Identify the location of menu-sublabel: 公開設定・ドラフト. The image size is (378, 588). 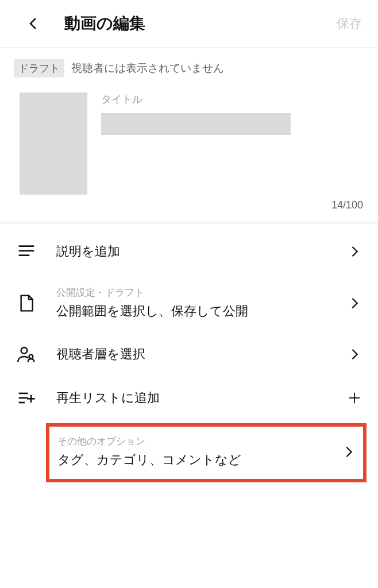
(202, 293).